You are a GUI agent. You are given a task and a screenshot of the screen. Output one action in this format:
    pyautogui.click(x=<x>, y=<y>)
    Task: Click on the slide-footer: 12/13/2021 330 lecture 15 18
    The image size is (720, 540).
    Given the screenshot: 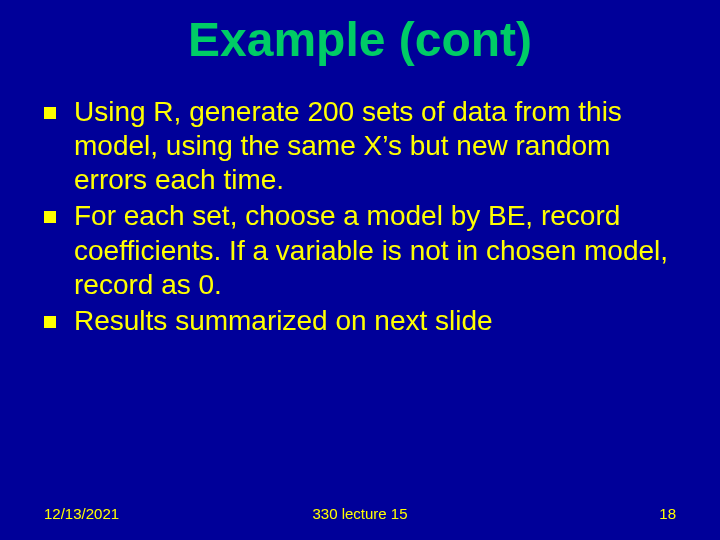 What is the action you would take?
    pyautogui.click(x=360, y=514)
    